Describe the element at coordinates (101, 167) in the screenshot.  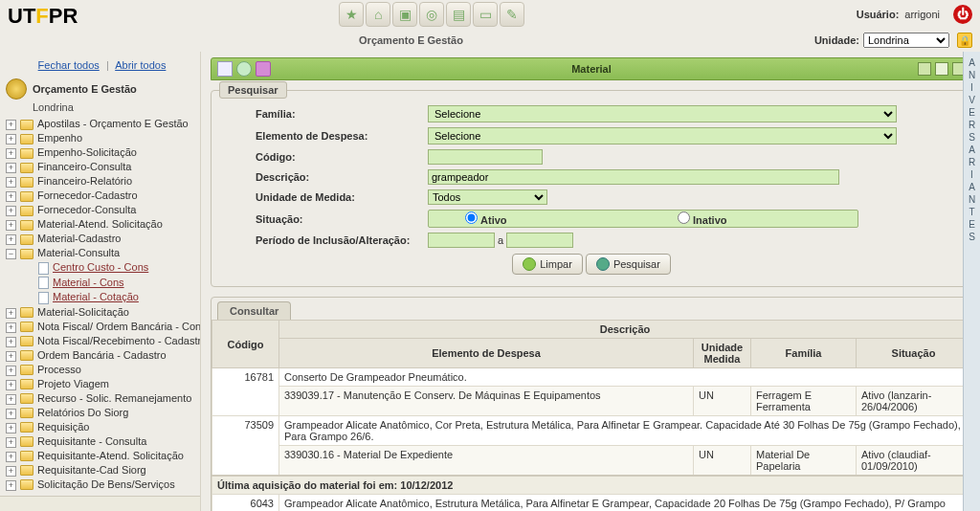
I see `tree-node: +Financeiro-Consulta` at that location.